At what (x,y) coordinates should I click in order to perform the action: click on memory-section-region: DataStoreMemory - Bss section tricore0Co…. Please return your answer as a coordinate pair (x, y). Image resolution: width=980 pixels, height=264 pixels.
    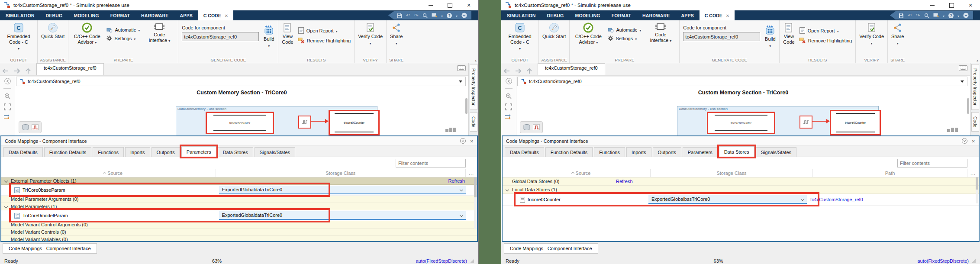
    Looking at the image, I should click on (778, 121).